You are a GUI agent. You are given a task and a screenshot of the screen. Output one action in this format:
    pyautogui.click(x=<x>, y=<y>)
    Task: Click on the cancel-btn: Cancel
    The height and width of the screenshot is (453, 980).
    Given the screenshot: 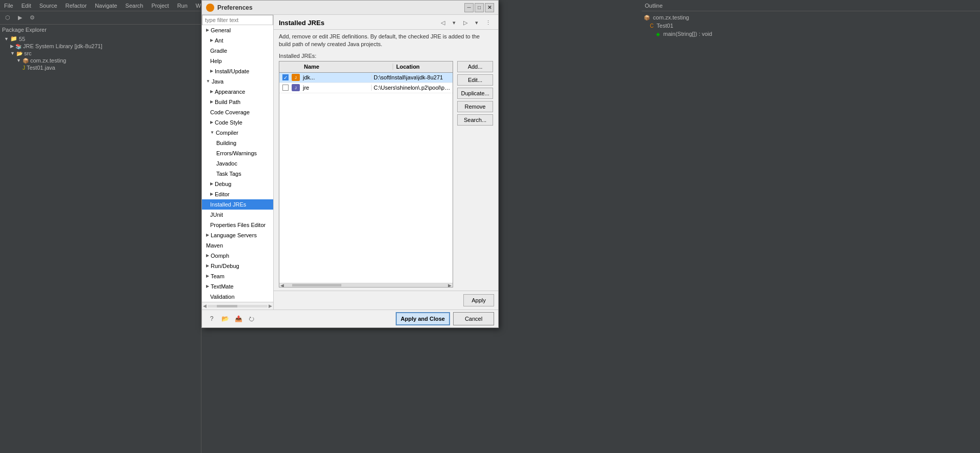 What is the action you would take?
    pyautogui.click(x=474, y=319)
    